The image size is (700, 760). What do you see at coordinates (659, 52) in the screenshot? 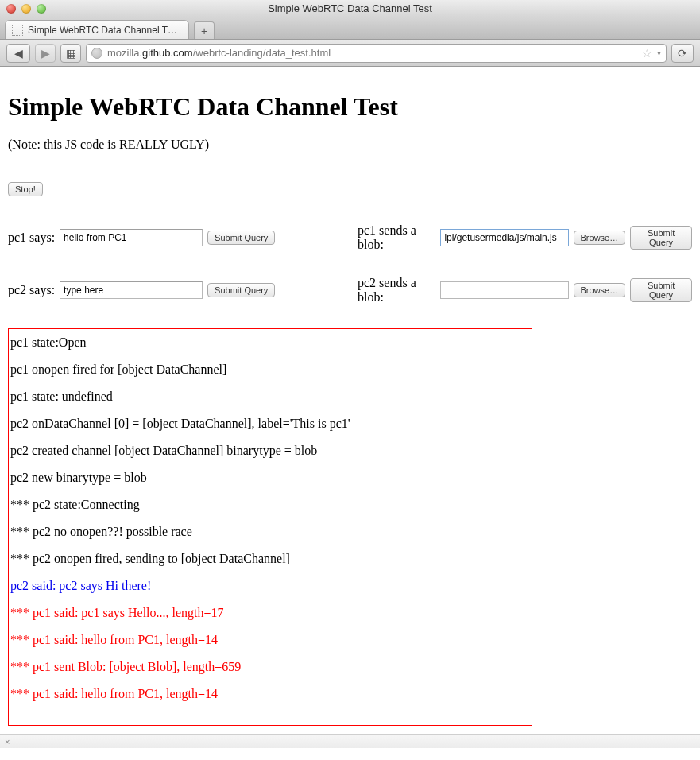
I see `url-dropdown-icon: ▾` at bounding box center [659, 52].